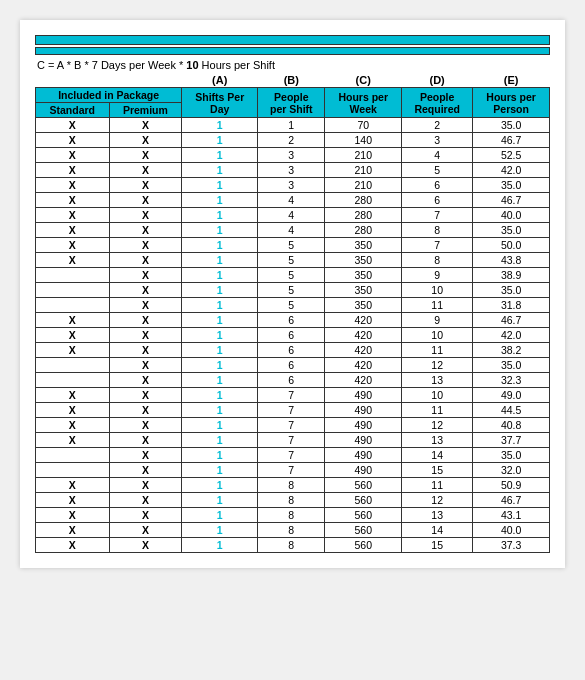 The width and height of the screenshot is (585, 680). I want to click on table-row: X164201332.3, so click(293, 380).